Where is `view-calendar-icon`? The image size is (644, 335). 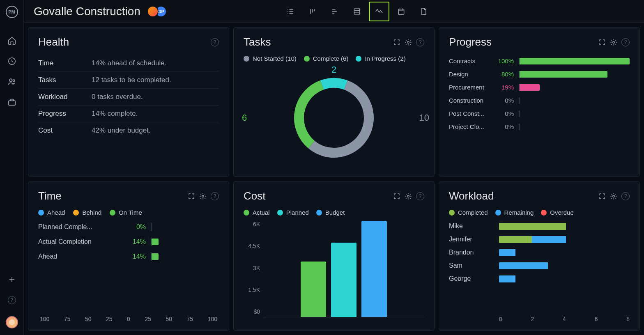
view-calendar-icon is located at coordinates (401, 11).